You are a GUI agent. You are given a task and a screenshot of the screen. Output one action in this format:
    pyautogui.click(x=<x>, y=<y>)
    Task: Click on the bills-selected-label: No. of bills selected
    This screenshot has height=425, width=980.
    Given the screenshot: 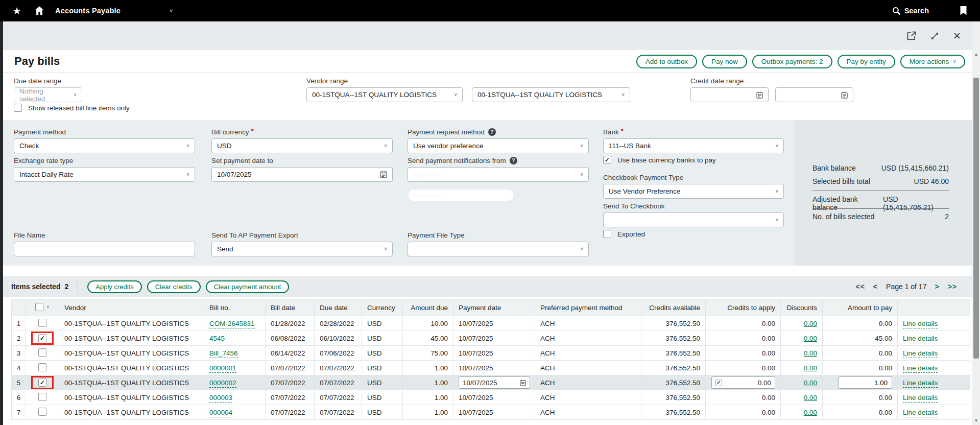 What is the action you would take?
    pyautogui.click(x=844, y=217)
    